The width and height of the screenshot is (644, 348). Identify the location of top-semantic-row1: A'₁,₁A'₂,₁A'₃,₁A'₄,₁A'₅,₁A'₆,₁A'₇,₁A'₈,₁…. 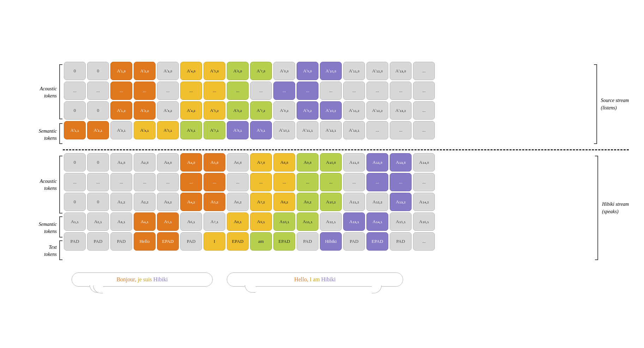
(328, 130).